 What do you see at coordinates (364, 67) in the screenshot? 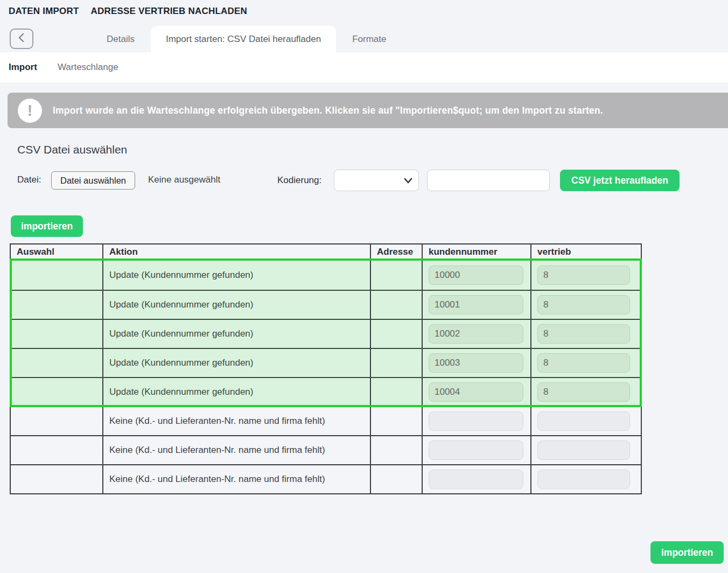
I see `subtab-bar: ImportWarteschlange` at bounding box center [364, 67].